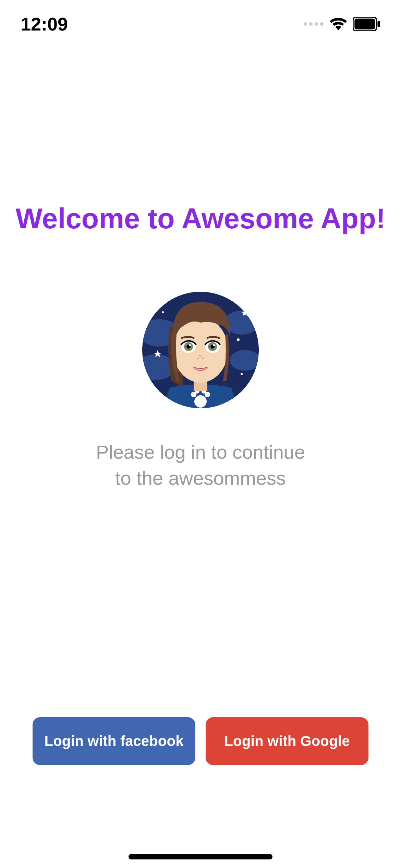 Image resolution: width=401 pixels, height=868 pixels. I want to click on avatar, so click(200, 350).